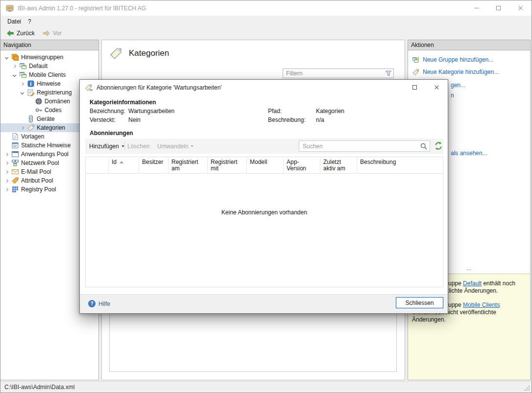 Image resolution: width=532 pixels, height=393 pixels. What do you see at coordinates (438, 146) in the screenshot?
I see `refresh-button` at bounding box center [438, 146].